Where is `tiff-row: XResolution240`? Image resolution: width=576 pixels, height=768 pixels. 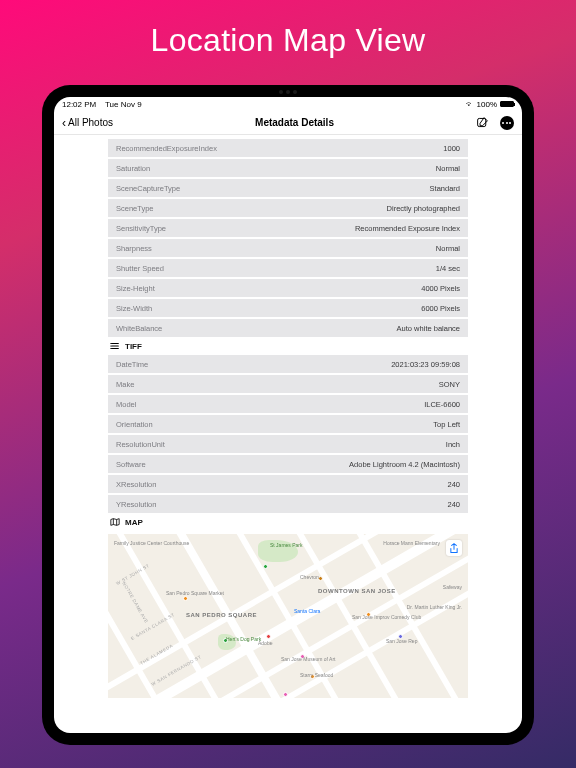 tiff-row: XResolution240 is located at coordinates (288, 484).